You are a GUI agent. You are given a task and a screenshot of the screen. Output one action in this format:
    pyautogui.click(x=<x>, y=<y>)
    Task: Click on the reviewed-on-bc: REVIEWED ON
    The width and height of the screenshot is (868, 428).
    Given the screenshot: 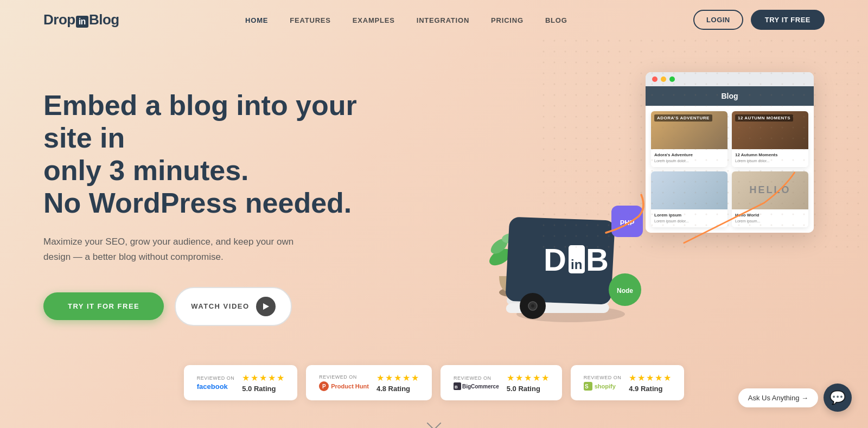 What is the action you would take?
    pyautogui.click(x=476, y=378)
    